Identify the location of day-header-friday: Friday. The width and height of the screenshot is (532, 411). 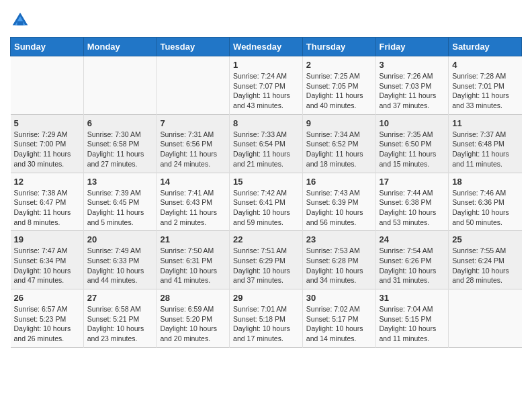
(412, 47).